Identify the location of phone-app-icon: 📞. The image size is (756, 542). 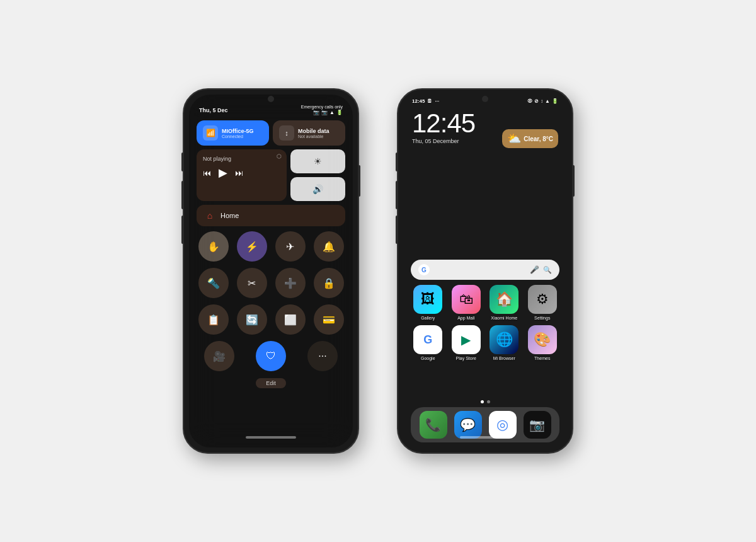
(433, 425).